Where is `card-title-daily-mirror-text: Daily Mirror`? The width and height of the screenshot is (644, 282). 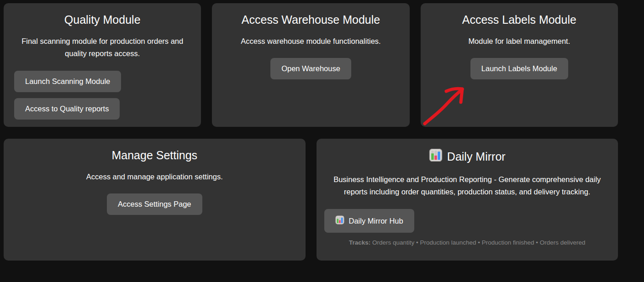
card-title-daily-mirror-text: Daily Mirror is located at coordinates (476, 157).